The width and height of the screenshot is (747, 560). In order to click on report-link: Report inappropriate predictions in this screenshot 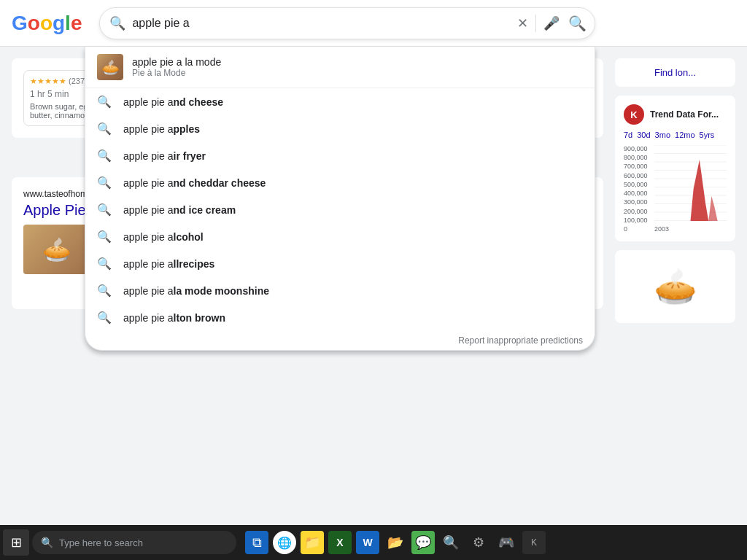, I will do `click(340, 341)`.